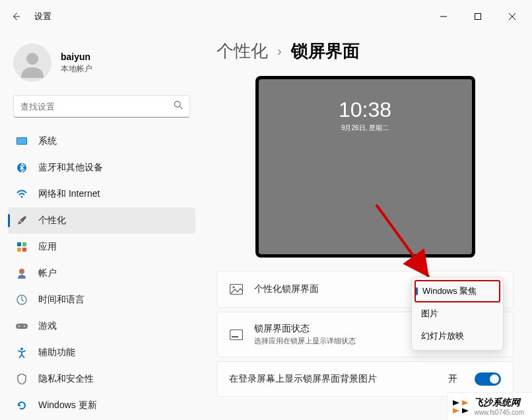  I want to click on sidebar-item-personalization: 个性化, so click(102, 221).